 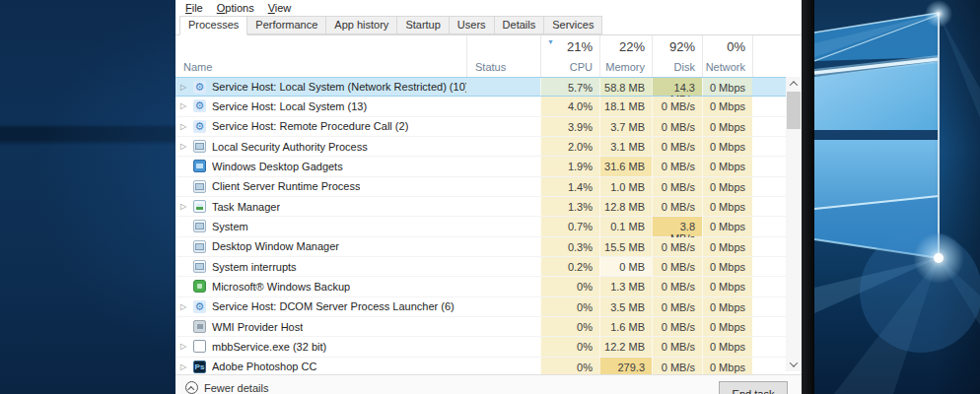 I want to click on process-row: Task Manager1.3%12.8 MB0 MB/s0 Mbps, so click(x=481, y=207).